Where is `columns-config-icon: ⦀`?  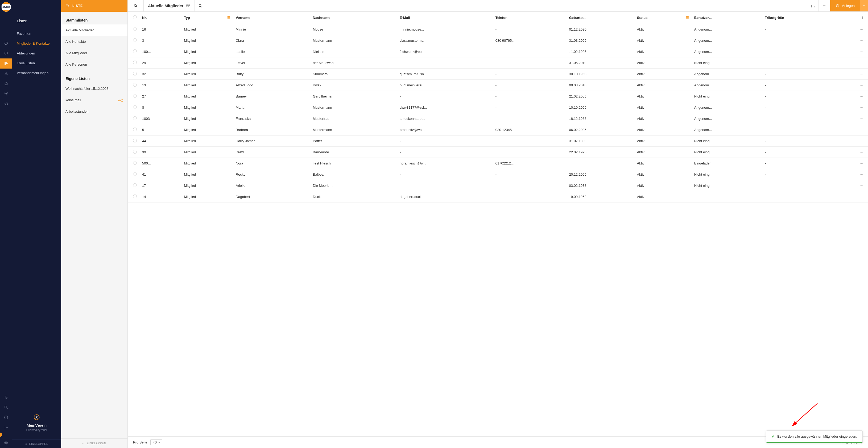 columns-config-icon: ⦀ is located at coordinates (863, 18).